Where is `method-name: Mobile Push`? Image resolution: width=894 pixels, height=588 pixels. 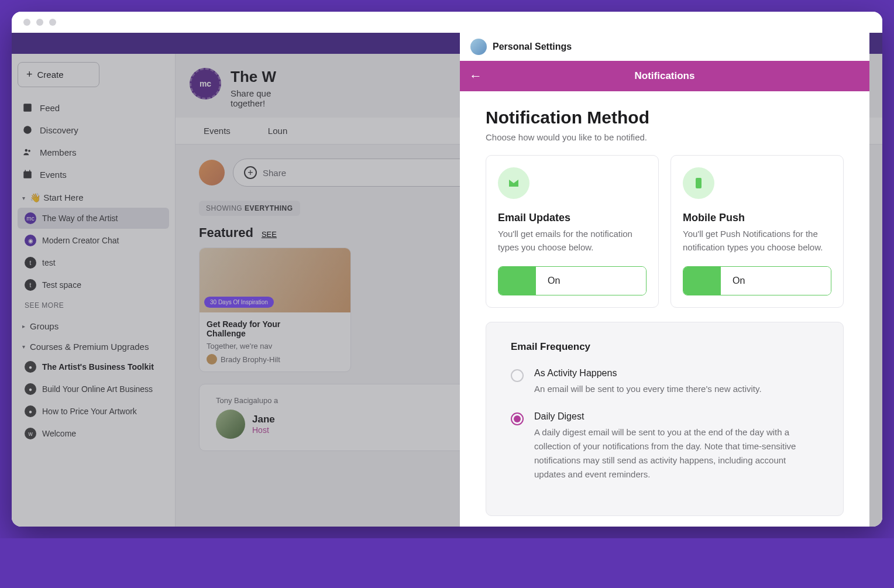 method-name: Mobile Push is located at coordinates (757, 218).